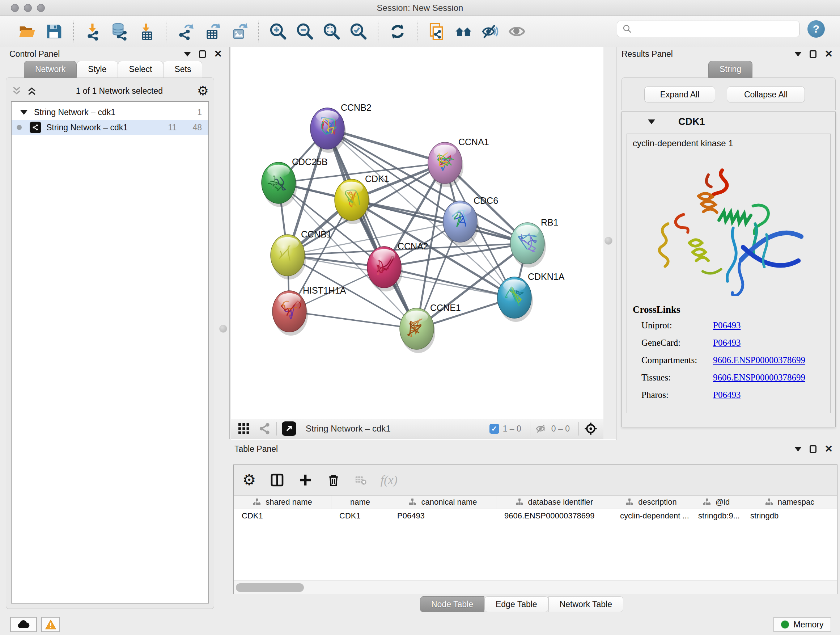 The width and height of the screenshot is (840, 635). Describe the element at coordinates (494, 429) in the screenshot. I see `selected-nodes-checkbox: ✓` at that location.